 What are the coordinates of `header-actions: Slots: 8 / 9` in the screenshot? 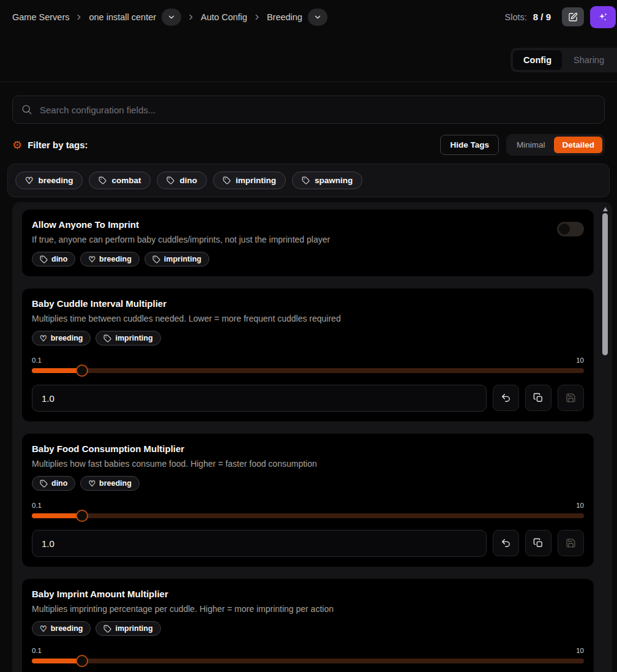 It's located at (556, 17).